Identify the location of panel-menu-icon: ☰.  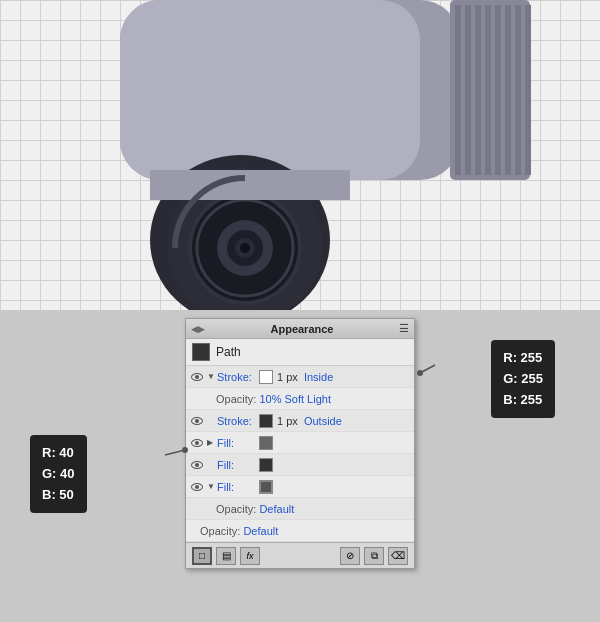
(404, 328).